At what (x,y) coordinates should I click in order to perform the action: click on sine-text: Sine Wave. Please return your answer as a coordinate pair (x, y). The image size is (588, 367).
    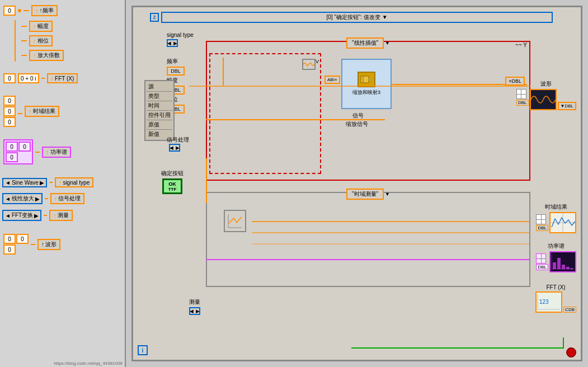
    Looking at the image, I should click on (25, 182).